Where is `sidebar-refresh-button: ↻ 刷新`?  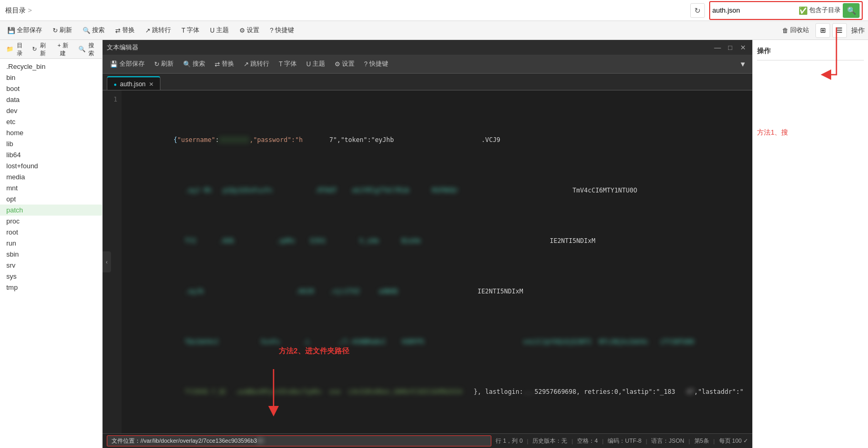 sidebar-refresh-button: ↻ 刷新 is located at coordinates (40, 49).